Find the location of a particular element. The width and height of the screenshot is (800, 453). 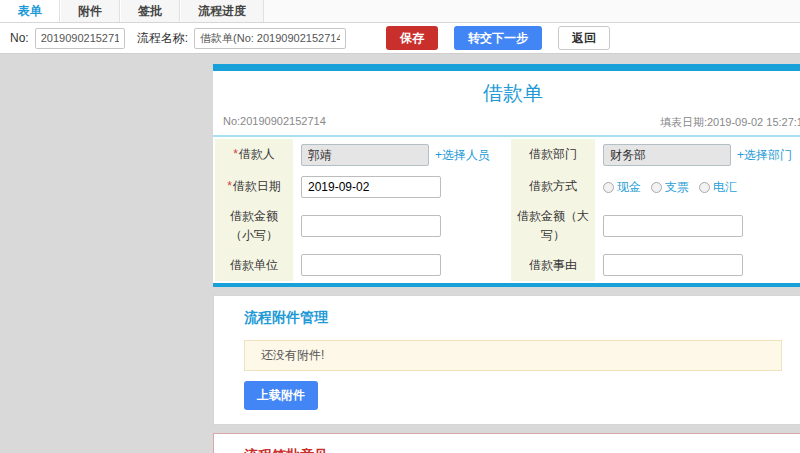

tab-attachments: 附件 is located at coordinates (90, 11).